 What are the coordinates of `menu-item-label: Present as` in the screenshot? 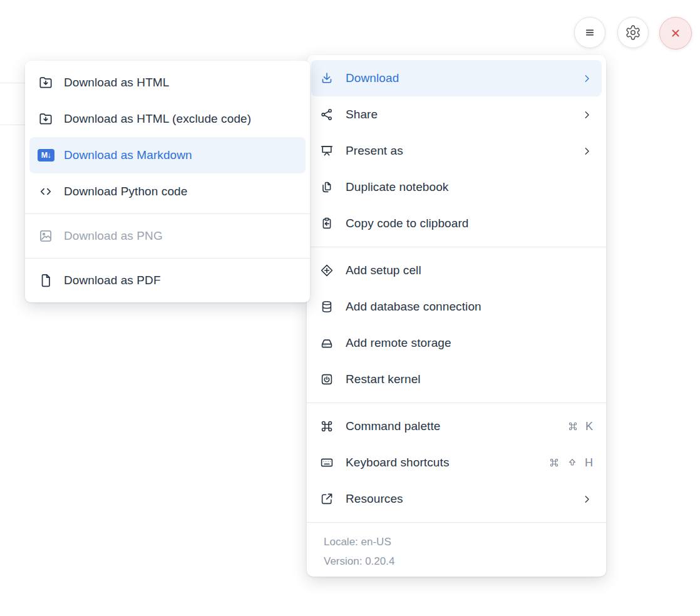 It's located at (458, 151).